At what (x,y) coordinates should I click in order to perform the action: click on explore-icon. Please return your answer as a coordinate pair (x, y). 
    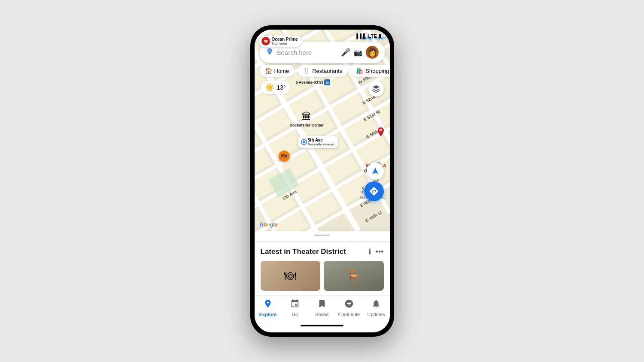
    Looking at the image, I should click on (268, 305).